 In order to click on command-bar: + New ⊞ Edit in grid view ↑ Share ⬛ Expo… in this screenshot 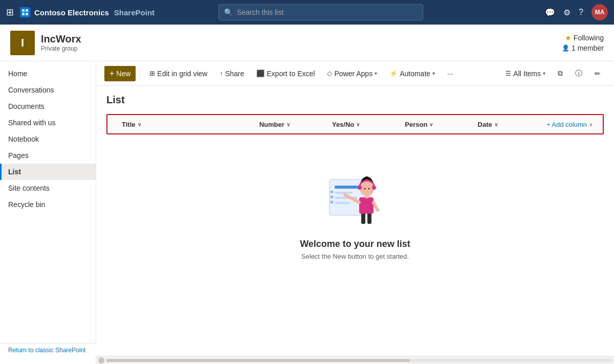, I will do `click(355, 74)`.